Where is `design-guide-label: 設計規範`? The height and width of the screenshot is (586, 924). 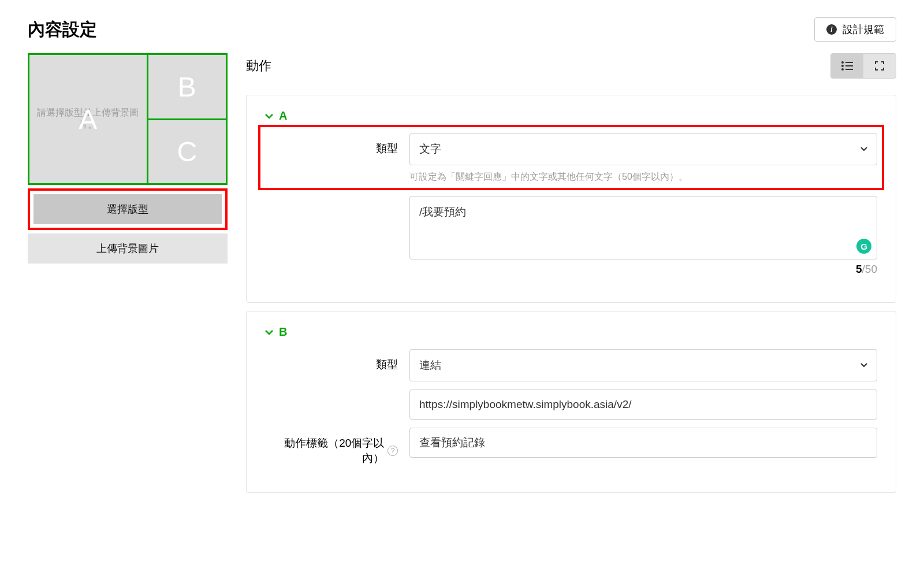 design-guide-label: 設計規範 is located at coordinates (863, 29).